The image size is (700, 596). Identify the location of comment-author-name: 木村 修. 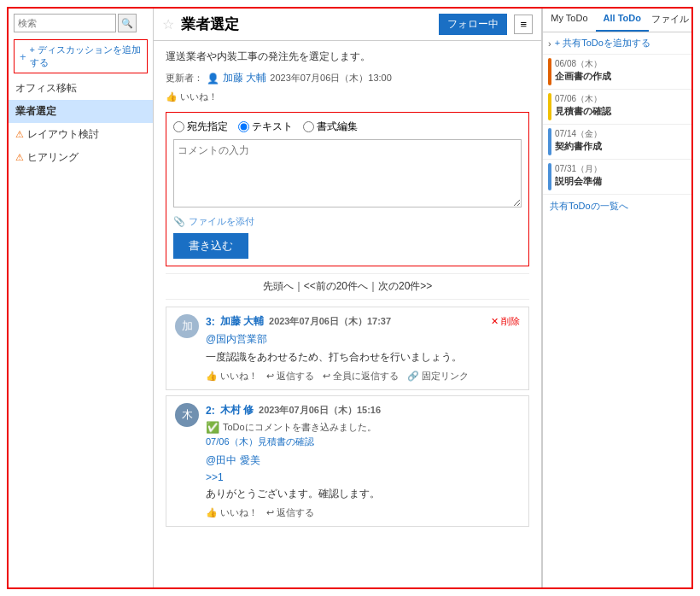
(237, 410).